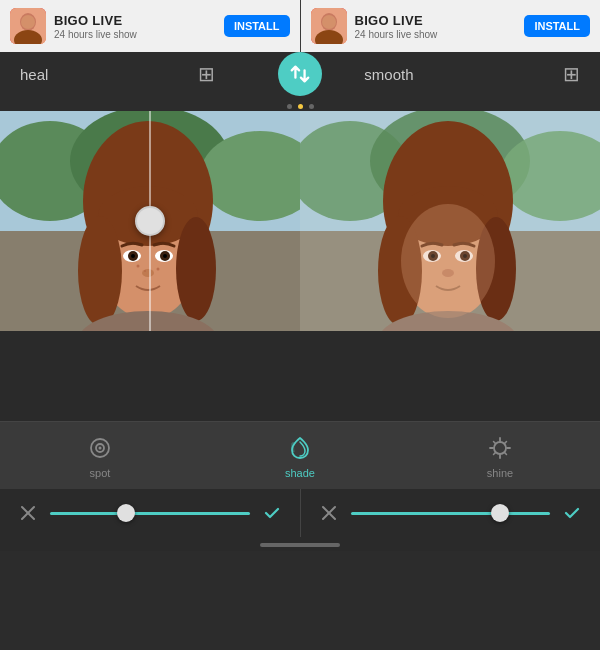  What do you see at coordinates (500, 473) in the screenshot?
I see `shine-label: shine` at bounding box center [500, 473].